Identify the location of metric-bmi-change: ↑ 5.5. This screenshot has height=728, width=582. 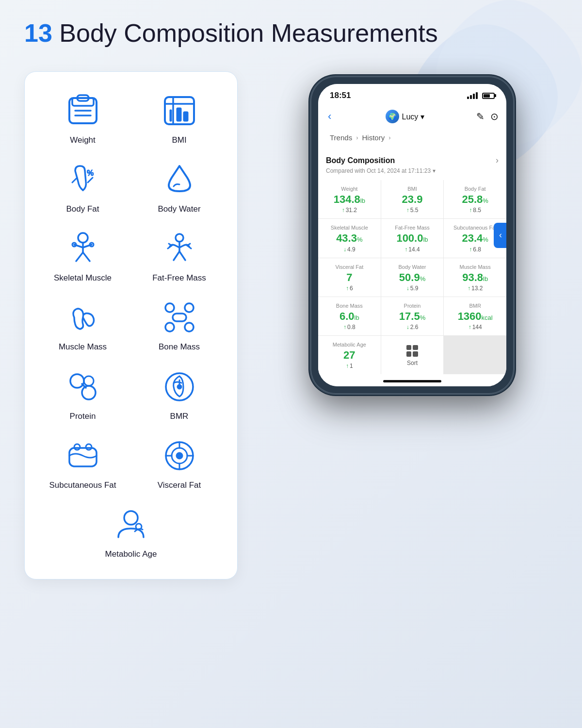
(412, 210).